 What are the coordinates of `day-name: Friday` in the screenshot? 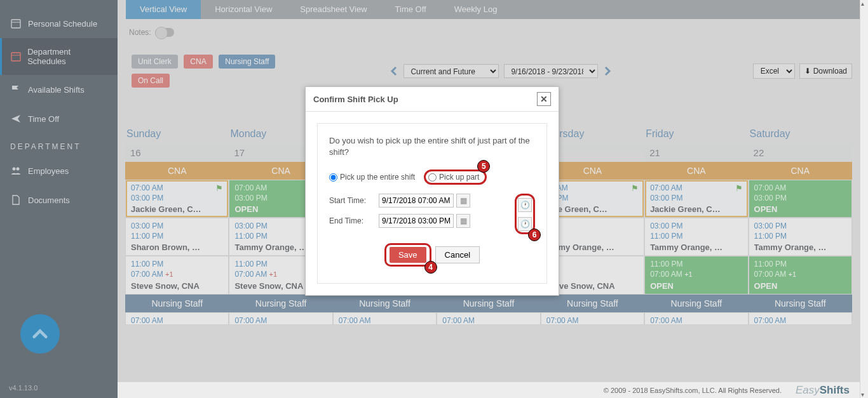 It's located at (696, 136).